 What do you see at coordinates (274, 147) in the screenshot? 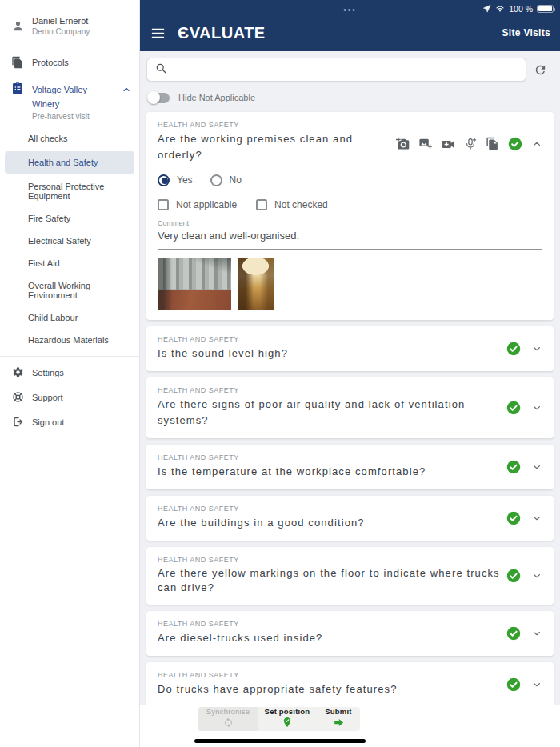
I see `question-text: Are the working premises clean and order…` at bounding box center [274, 147].